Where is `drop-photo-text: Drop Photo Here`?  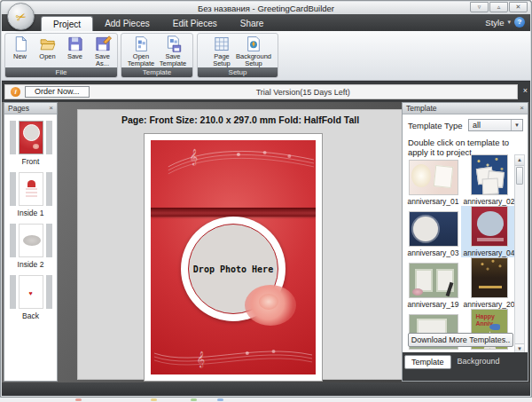
drop-photo-text: Drop Photo Here is located at coordinates (233, 270).